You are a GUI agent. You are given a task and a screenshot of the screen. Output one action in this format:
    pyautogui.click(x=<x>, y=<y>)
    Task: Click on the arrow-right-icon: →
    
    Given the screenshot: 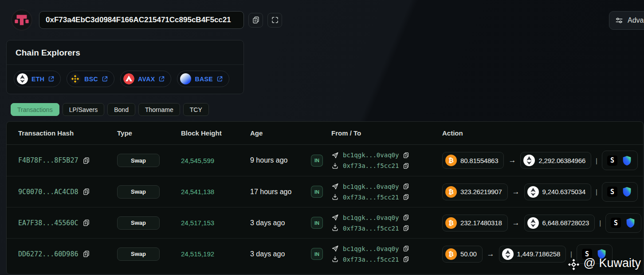 What is the action you would take?
    pyautogui.click(x=516, y=223)
    